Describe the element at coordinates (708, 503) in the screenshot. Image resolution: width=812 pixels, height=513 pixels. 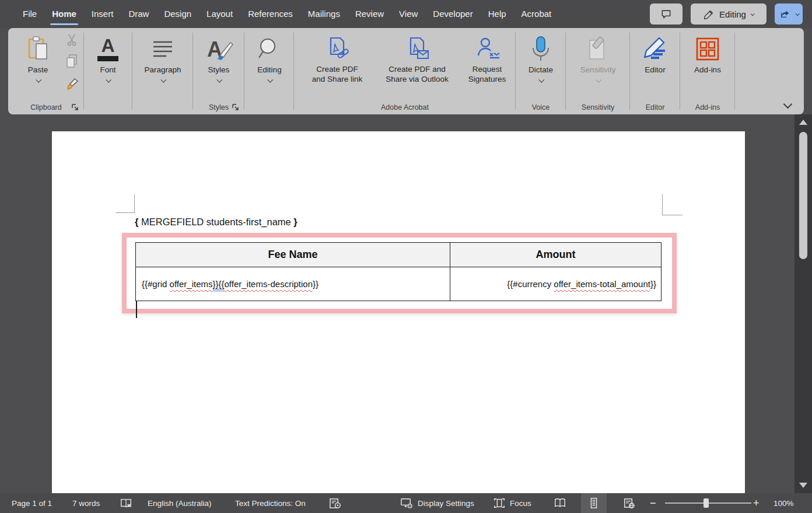
I see `zoom-slider-track` at that location.